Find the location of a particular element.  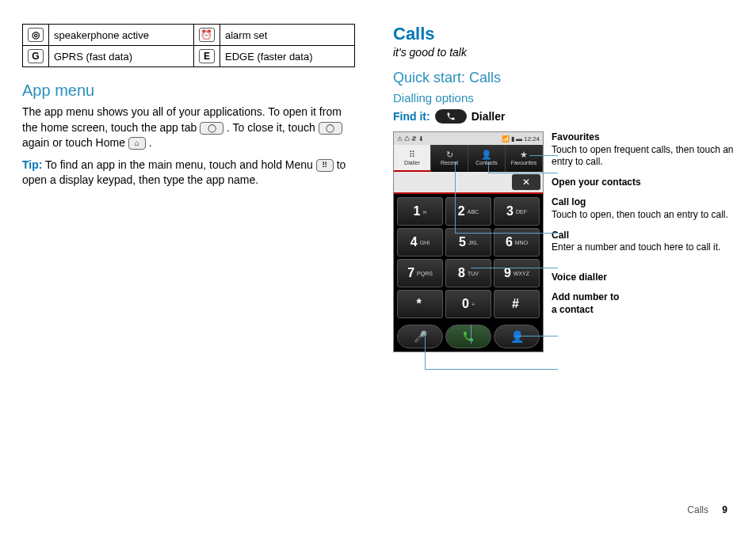

tab-label: Dialler is located at coordinates (412, 163).